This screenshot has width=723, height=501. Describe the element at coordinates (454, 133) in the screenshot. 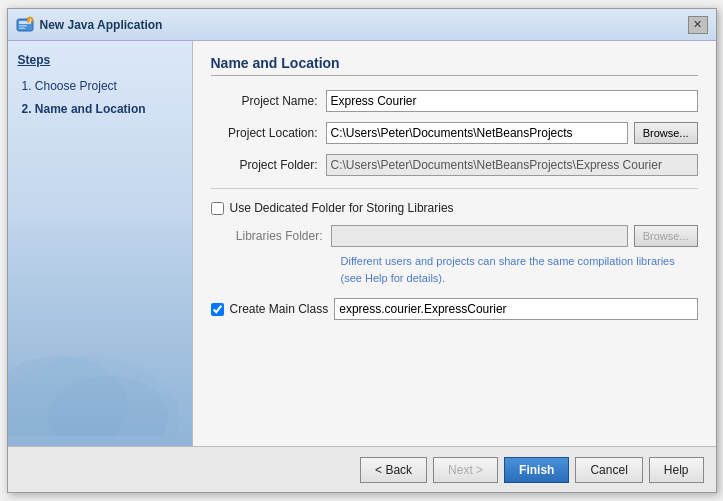

I see `project-location-row: Project Location: Browse...` at that location.